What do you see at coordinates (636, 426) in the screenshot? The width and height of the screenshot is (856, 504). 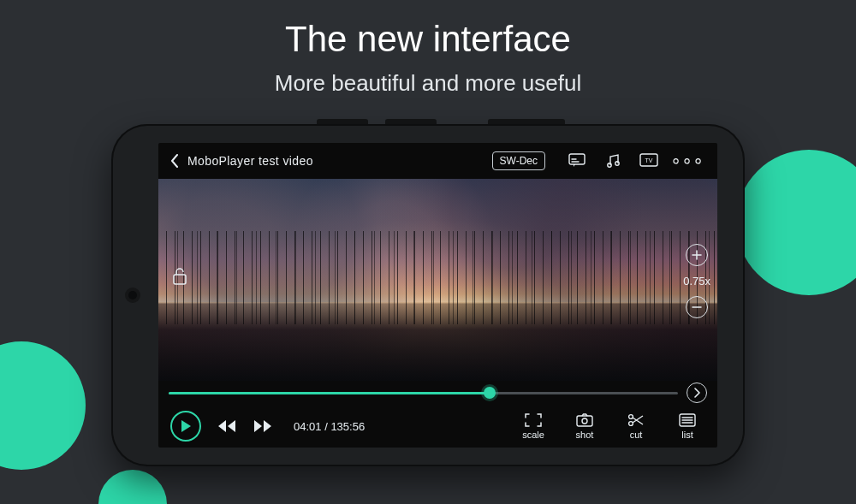 I see `cut-button: cut` at bounding box center [636, 426].